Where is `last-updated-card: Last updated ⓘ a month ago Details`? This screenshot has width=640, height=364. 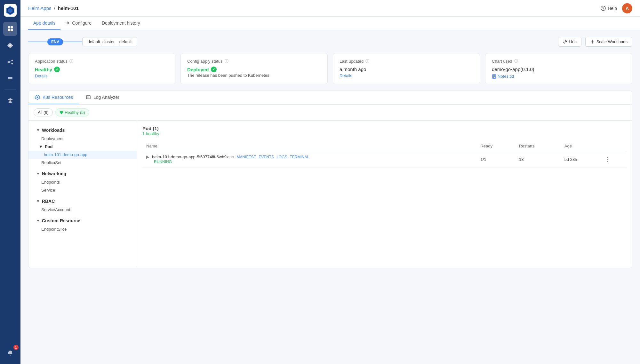
last-updated-card: Last updated ⓘ a month ago Details is located at coordinates (406, 68).